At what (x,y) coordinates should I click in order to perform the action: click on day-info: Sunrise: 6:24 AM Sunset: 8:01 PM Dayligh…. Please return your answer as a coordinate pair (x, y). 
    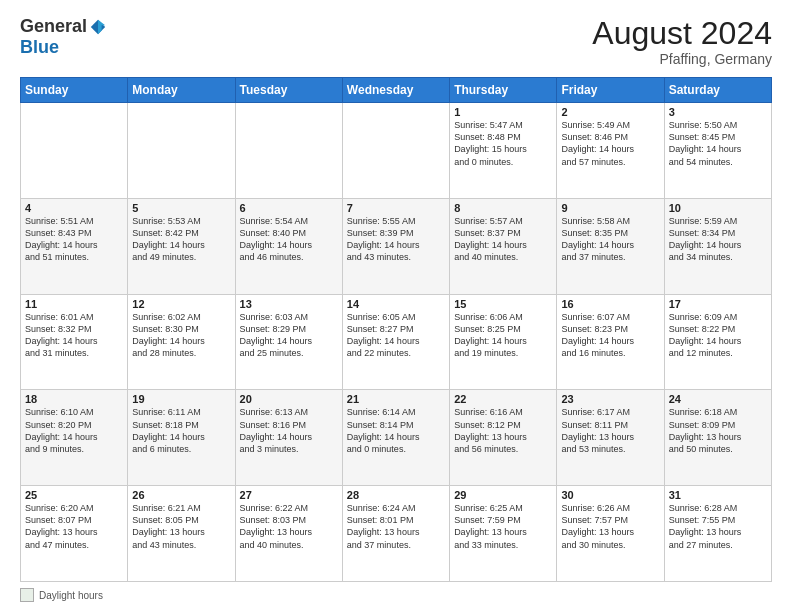
    Looking at the image, I should click on (396, 526).